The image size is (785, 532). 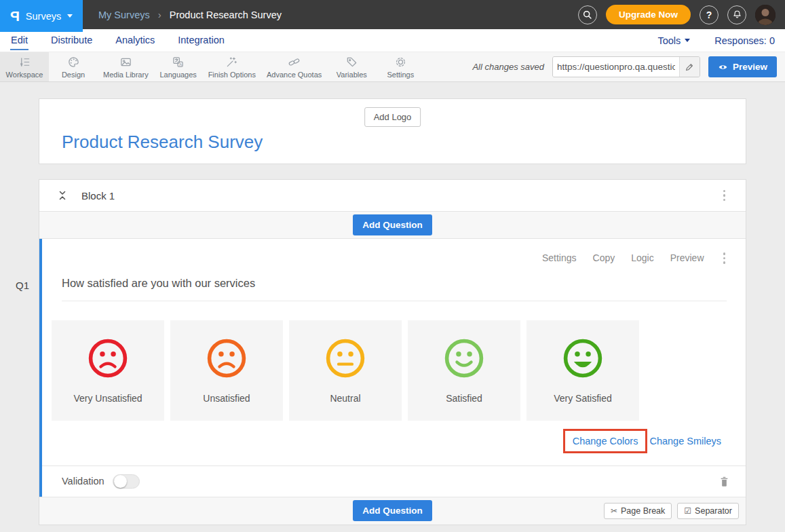 I want to click on separator-button: ☑ Separator, so click(x=708, y=511).